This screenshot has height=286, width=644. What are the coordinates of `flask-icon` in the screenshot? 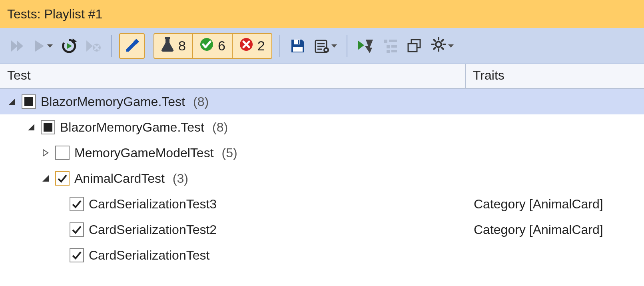 It's located at (167, 46).